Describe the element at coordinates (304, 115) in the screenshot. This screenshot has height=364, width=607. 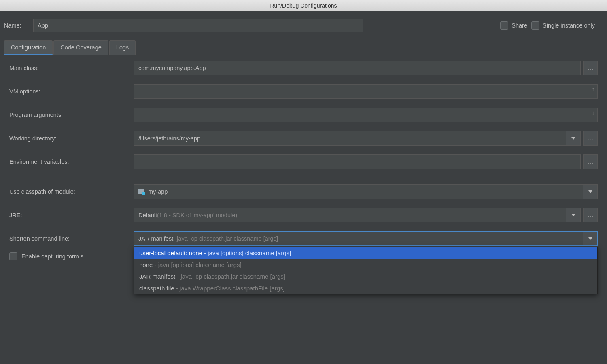
I see `program-arguments-row: Program arguments: ⤡` at that location.